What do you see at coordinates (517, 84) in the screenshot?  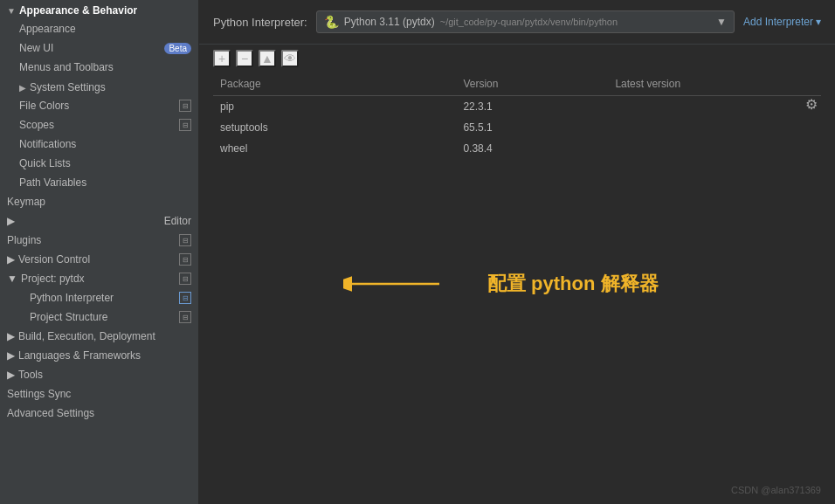 I see `table-header: Package Version Latest version` at bounding box center [517, 84].